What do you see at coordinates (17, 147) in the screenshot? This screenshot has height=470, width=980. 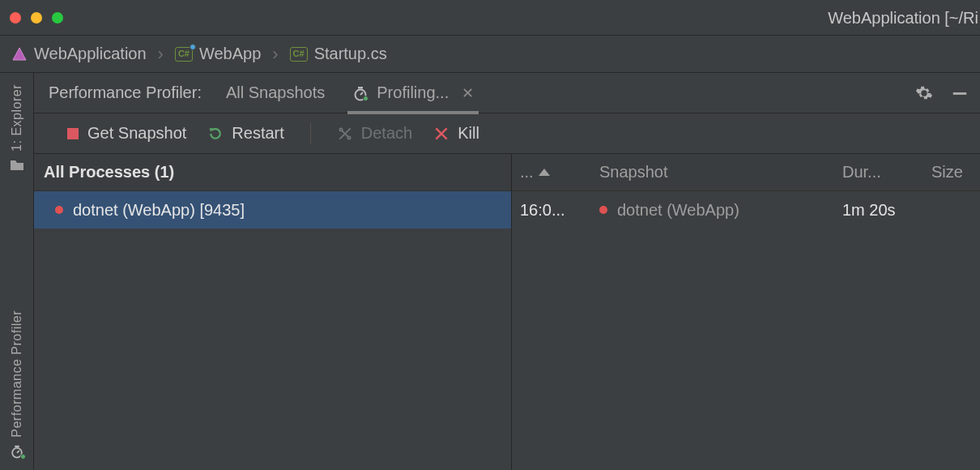 I see `explorer-tool-button: 1: Explorer` at bounding box center [17, 147].